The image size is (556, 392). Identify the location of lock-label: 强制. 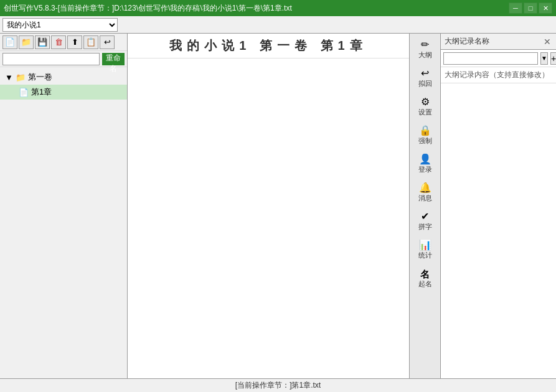
(425, 141).